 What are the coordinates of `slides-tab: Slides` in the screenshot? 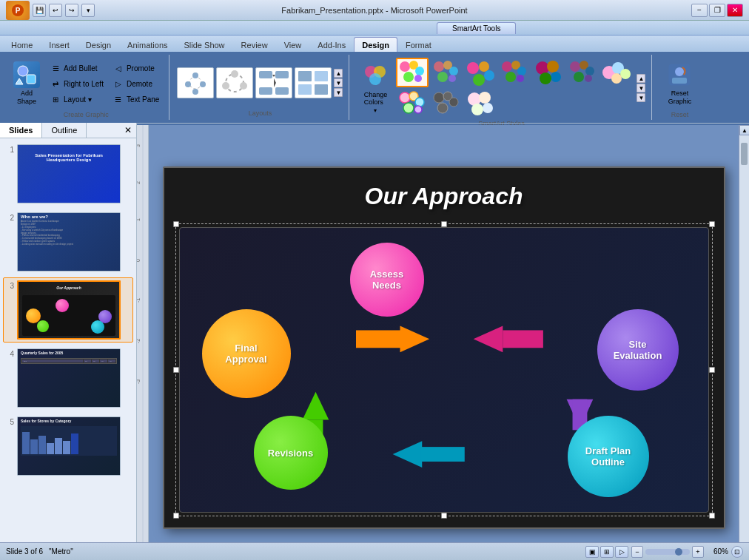 It's located at (21, 130).